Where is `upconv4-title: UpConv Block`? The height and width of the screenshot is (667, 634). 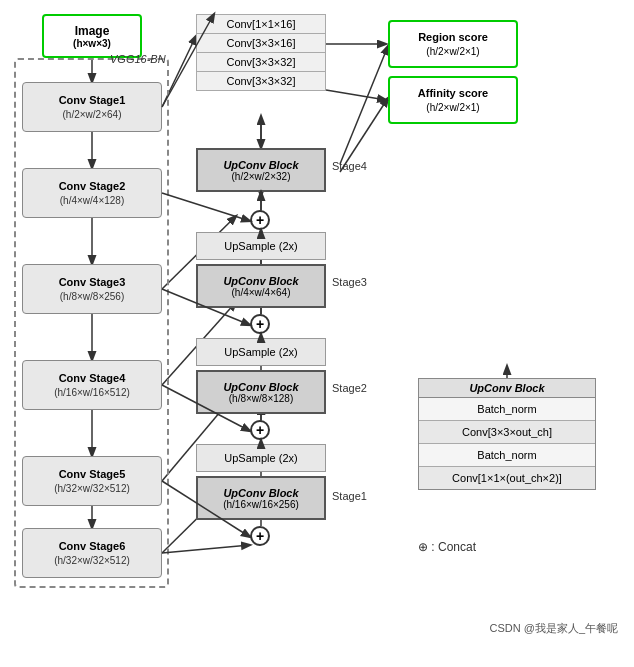 upconv4-title: UpConv Block is located at coordinates (260, 165).